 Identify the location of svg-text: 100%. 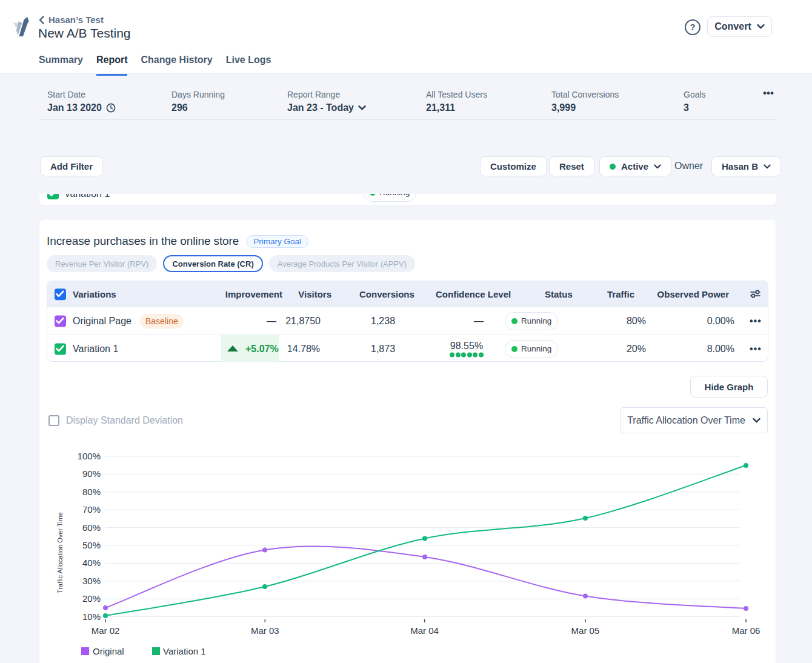
(89, 456).